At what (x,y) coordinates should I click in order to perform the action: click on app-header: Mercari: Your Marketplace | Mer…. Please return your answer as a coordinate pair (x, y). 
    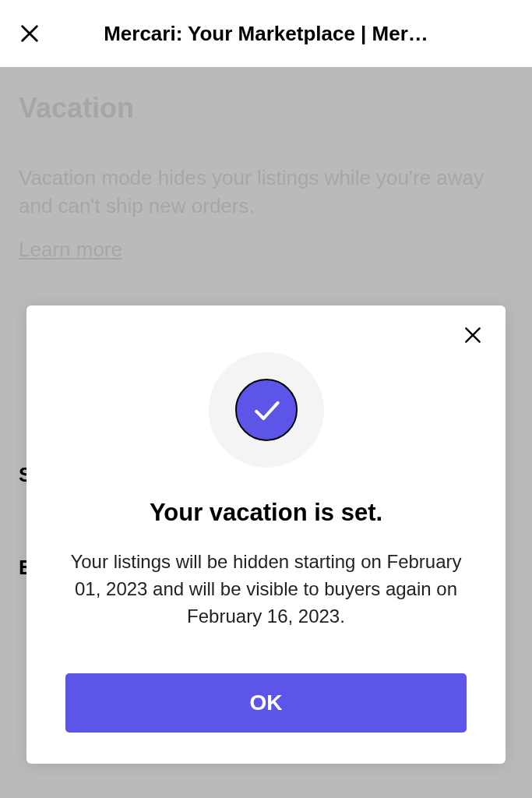
    Looking at the image, I should click on (266, 34).